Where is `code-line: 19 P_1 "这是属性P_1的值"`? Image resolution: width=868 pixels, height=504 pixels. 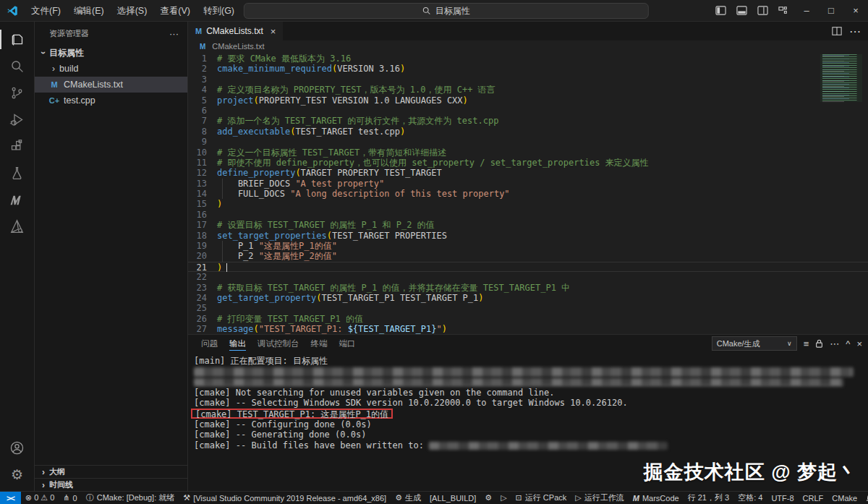
code-line: 19 P_1 "这是属性P_1的值" is located at coordinates (528, 246).